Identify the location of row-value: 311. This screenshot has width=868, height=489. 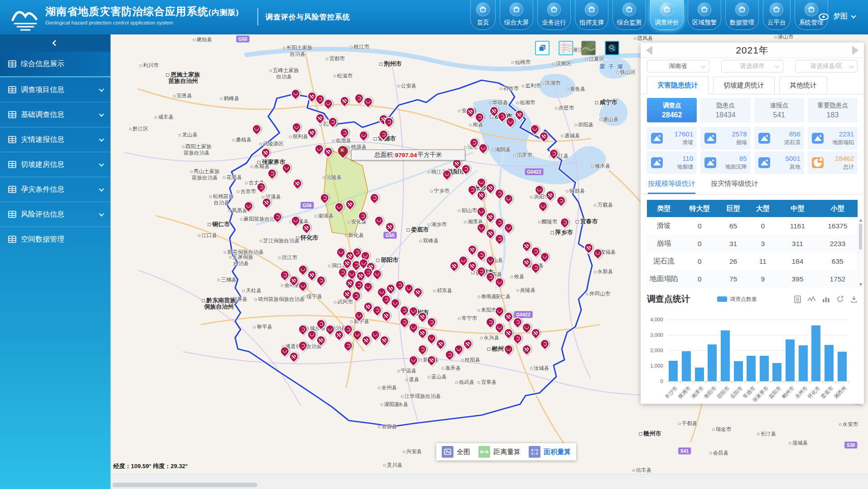
(797, 244).